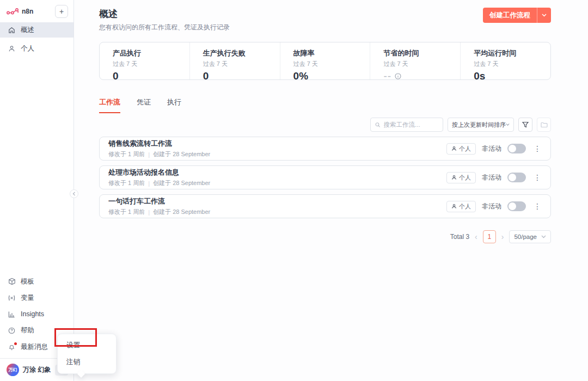 This screenshot has height=381, width=588. What do you see at coordinates (325, 61) in the screenshot?
I see `stats-bar: 产品执行 过去 7 天 0 生产执行失败 过去 7 天 0 故障率 过去 7 天…` at bounding box center [325, 61].